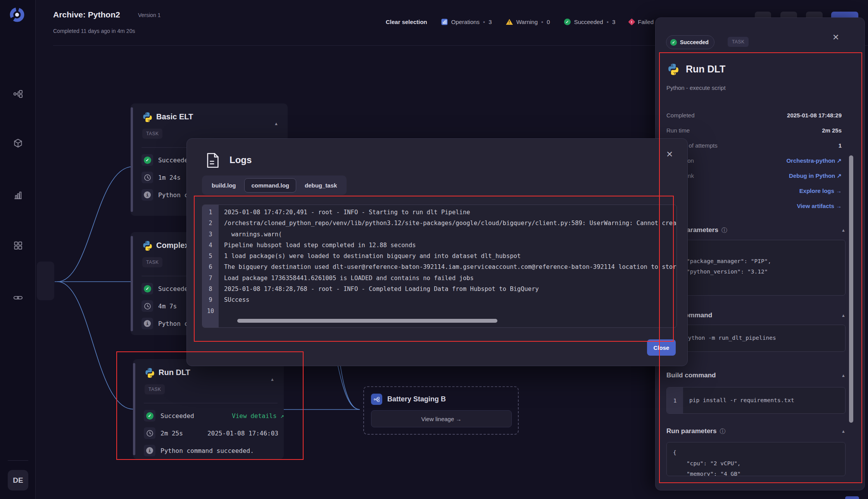 The image size is (868, 499). I want to click on status-badge: ✓ Succeeded, so click(690, 42).